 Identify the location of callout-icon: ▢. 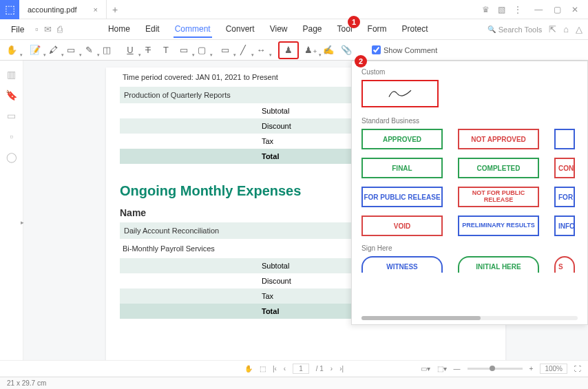
(202, 50).